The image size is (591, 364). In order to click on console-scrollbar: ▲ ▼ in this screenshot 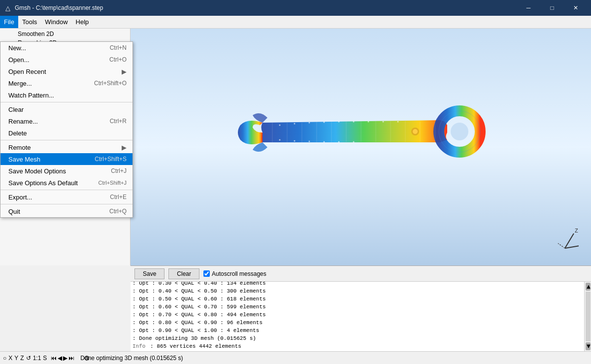, I will do `click(588, 316)`.